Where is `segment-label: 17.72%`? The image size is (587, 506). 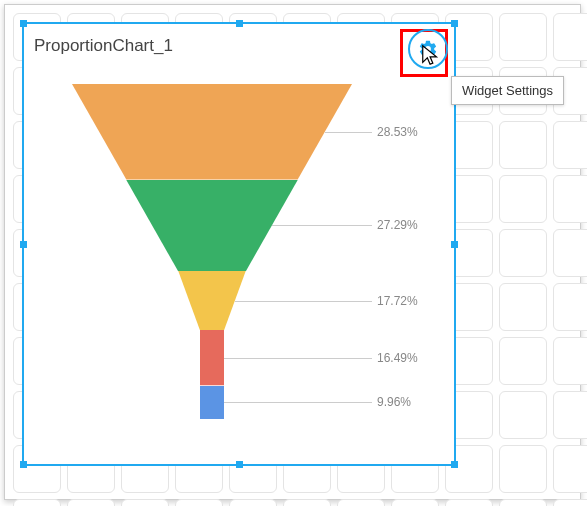
segment-label: 17.72% is located at coordinates (398, 301).